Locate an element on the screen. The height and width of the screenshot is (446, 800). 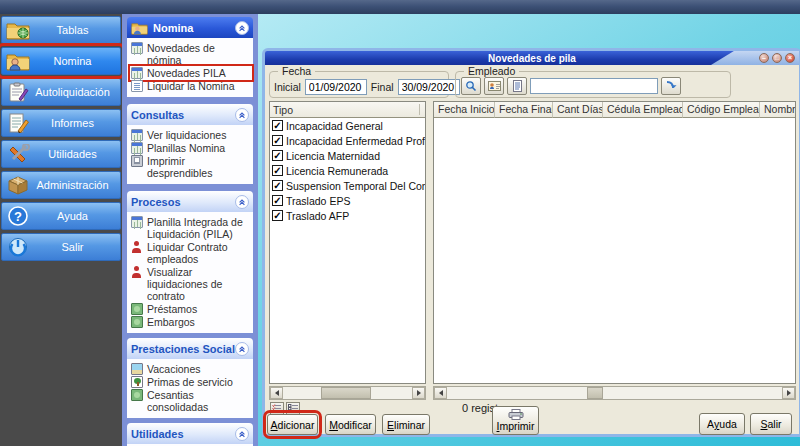
tipo-row: ✓ Incapacidad Enfermedad Profesional is located at coordinates (348, 140).